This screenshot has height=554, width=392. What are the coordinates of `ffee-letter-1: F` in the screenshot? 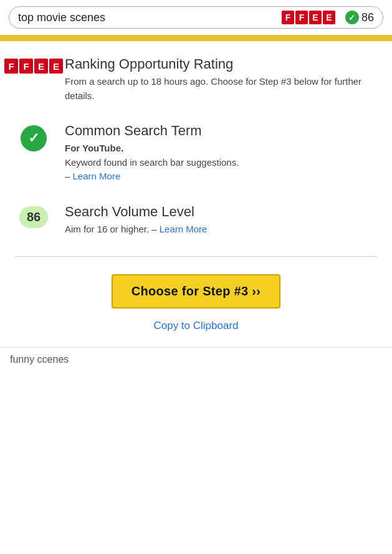 It's located at (288, 17).